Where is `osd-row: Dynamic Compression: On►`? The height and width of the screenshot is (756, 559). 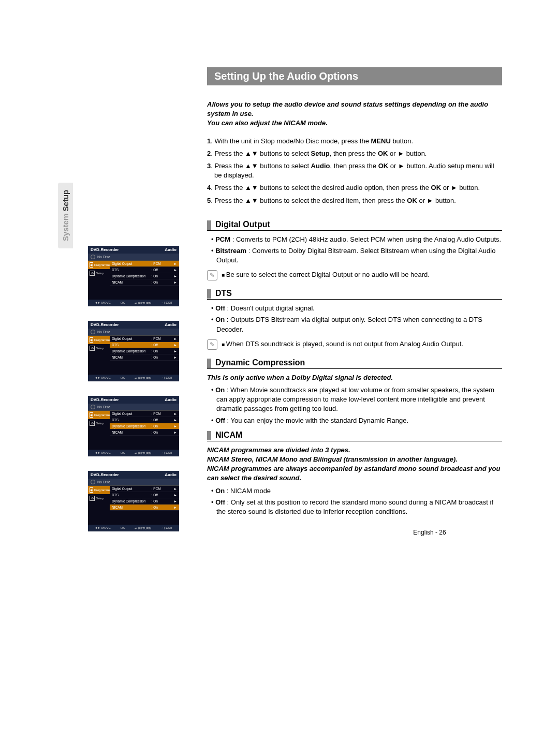
osd-row: Dynamic Compression: On► is located at coordinates (144, 276).